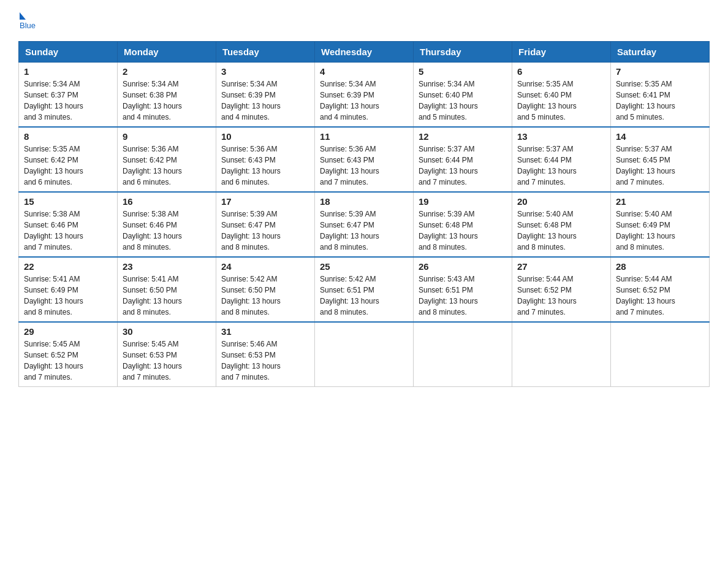 This screenshot has height=563, width=728. Describe the element at coordinates (463, 231) in the screenshot. I see `day-info: Sunrise: 5:39 AMSunset: 6:48 PMDaylight:…` at that location.